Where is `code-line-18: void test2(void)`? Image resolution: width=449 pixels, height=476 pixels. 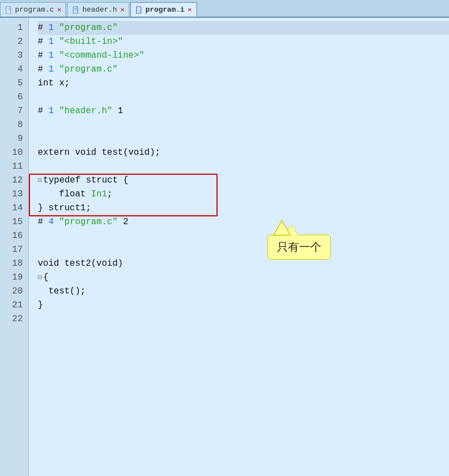
code-line-18: void test2(void) is located at coordinates (243, 264).